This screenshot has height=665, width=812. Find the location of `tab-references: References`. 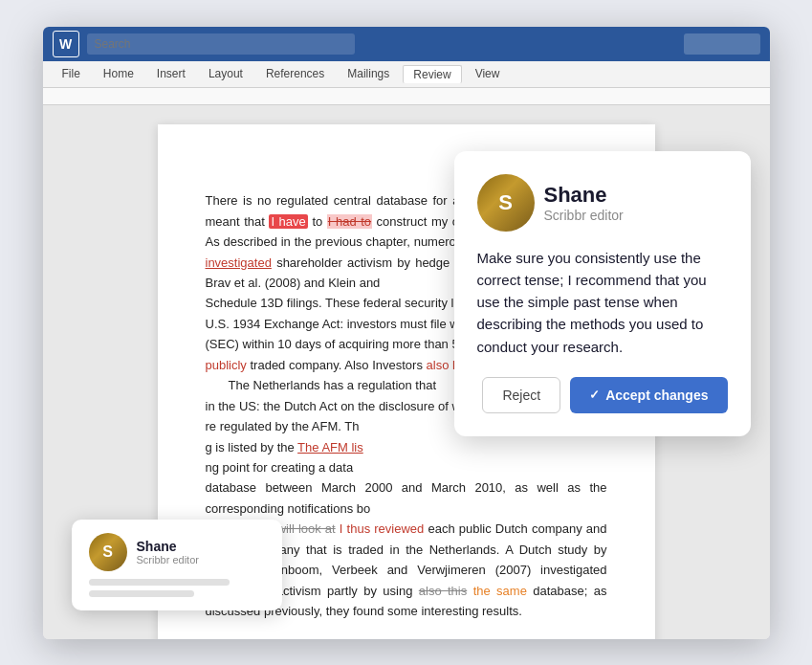

tab-references: References is located at coordinates (295, 74).